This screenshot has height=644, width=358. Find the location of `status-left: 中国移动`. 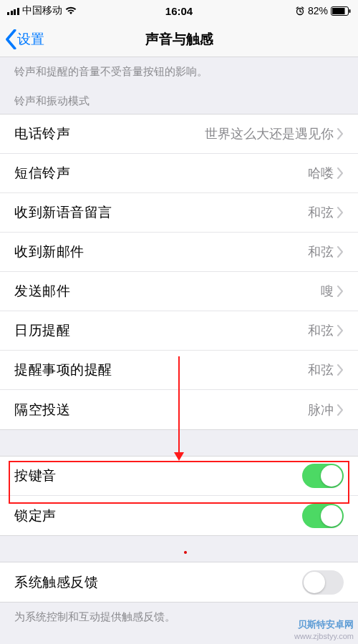

status-left: 中国移动 is located at coordinates (42, 11).